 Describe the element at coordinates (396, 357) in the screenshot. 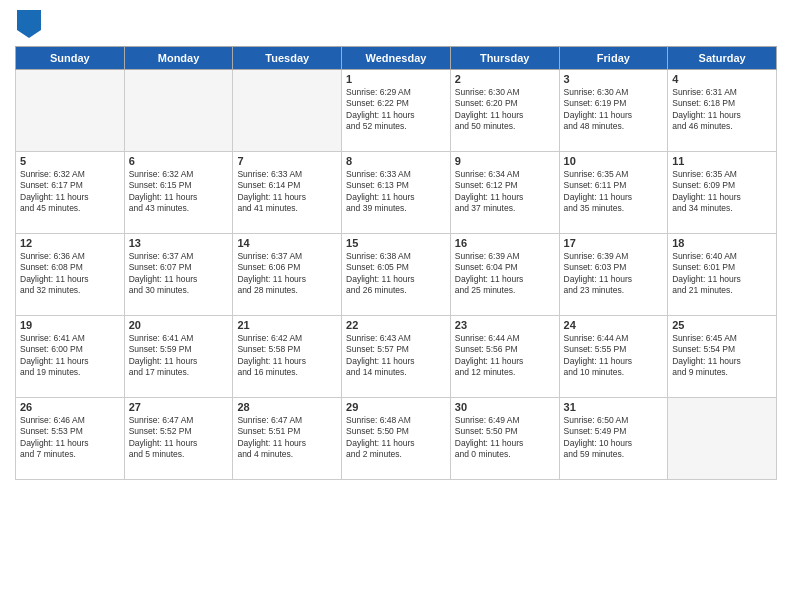

I see `day-cell: 22Sunrise: 6:43 AM Sunset: 5:57 PM Dayli…` at that location.